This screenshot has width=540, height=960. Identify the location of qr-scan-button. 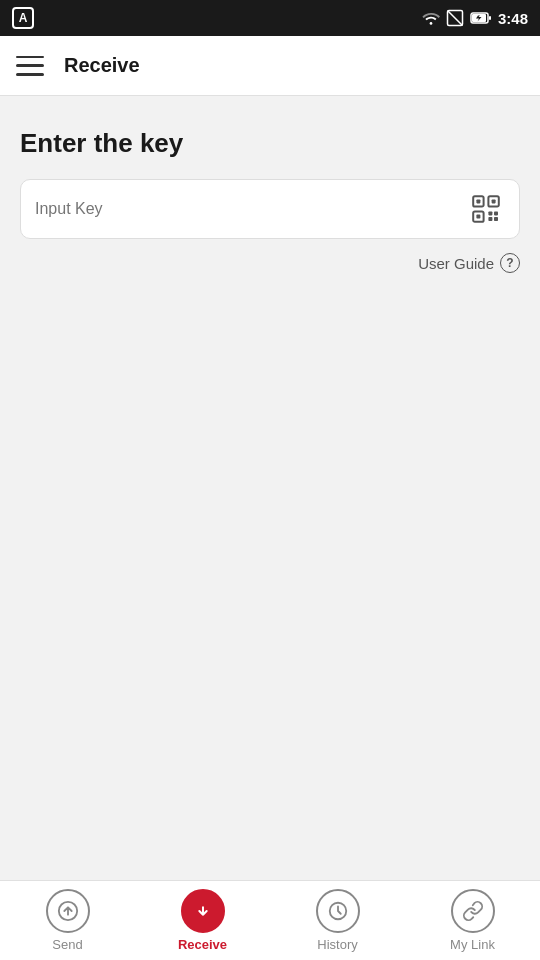
(486, 209).